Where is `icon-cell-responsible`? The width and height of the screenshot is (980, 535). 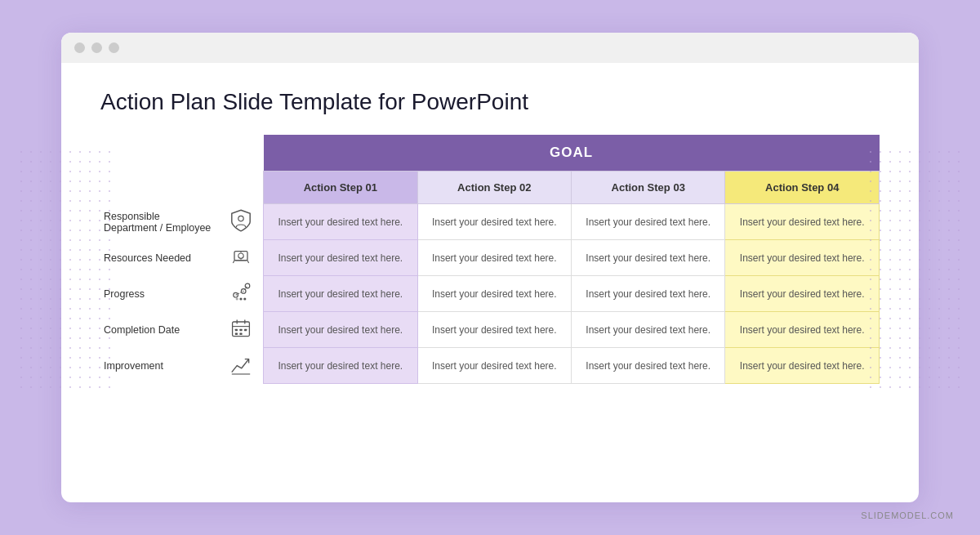
icon-cell-responsible is located at coordinates (240, 222).